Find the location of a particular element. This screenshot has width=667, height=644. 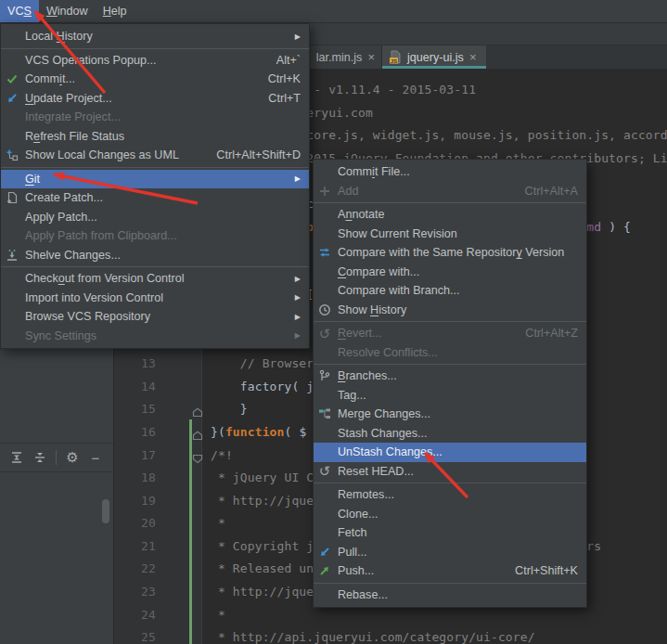

menu-item-checkout-from-version-control: Checkout from Version Control▶ is located at coordinates (155, 278).